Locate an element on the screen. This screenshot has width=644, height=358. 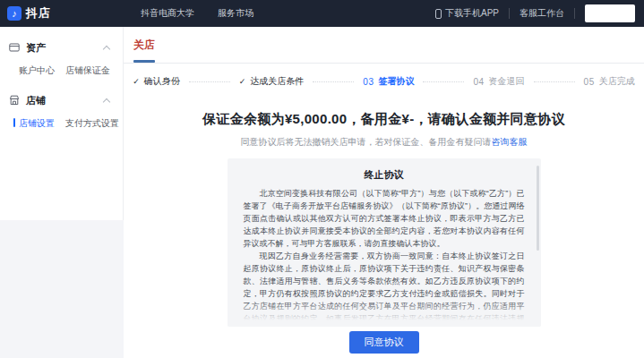
step-verify-identity: ✓ 确认身份 is located at coordinates (156, 81).